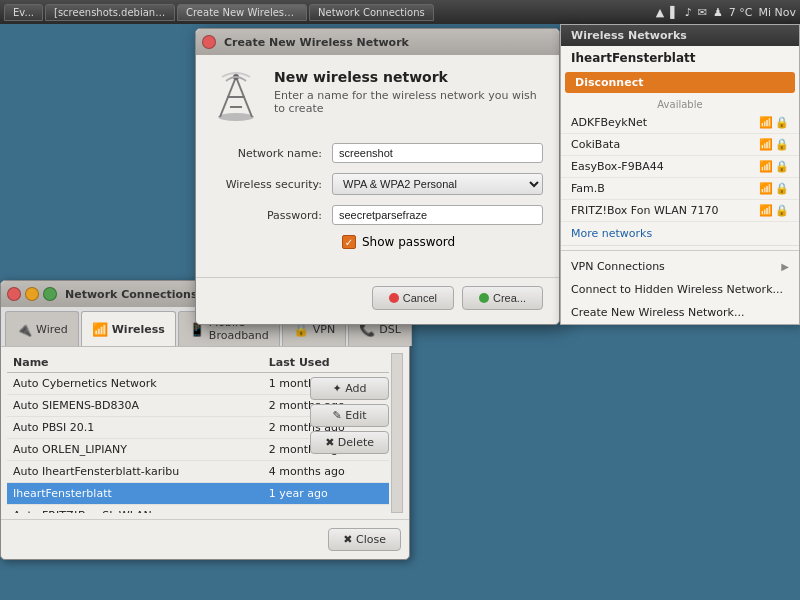  Describe the element at coordinates (350, 388) in the screenshot. I see `add-button: ✦ Add` at that location.